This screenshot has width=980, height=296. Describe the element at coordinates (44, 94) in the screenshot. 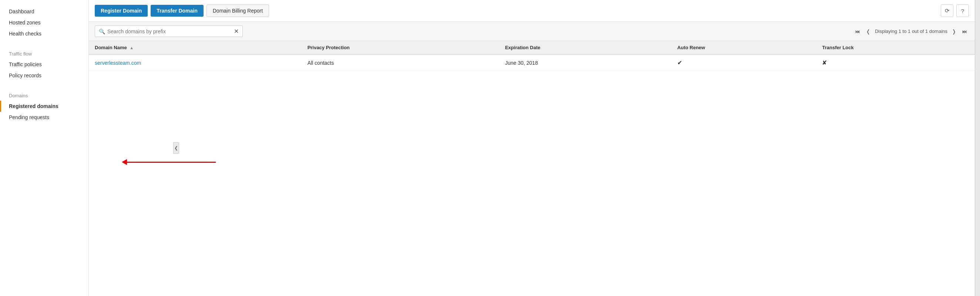

I see `section-domains: Domains` at that location.